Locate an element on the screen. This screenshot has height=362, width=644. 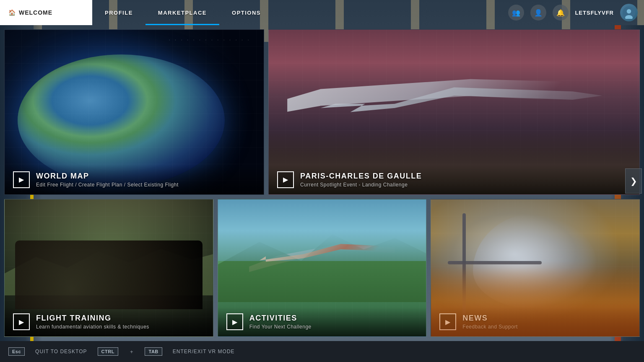
avatar is located at coordinates (629, 13).